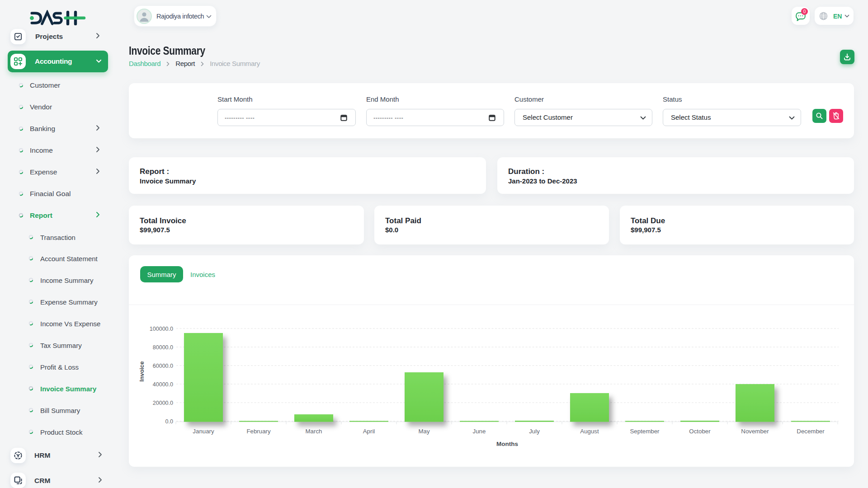  Describe the element at coordinates (590, 431) in the screenshot. I see `svg-text: August` at that location.